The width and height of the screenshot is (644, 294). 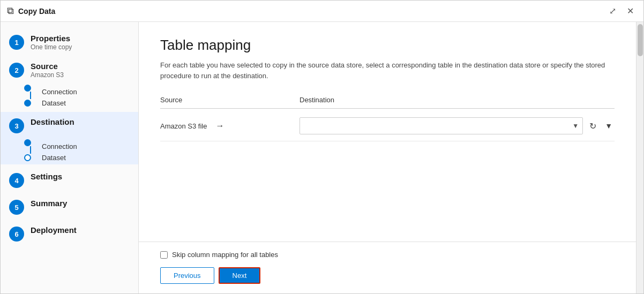 What do you see at coordinates (621, 11) in the screenshot?
I see `window-controls: ⤢ ✕` at bounding box center [621, 11].